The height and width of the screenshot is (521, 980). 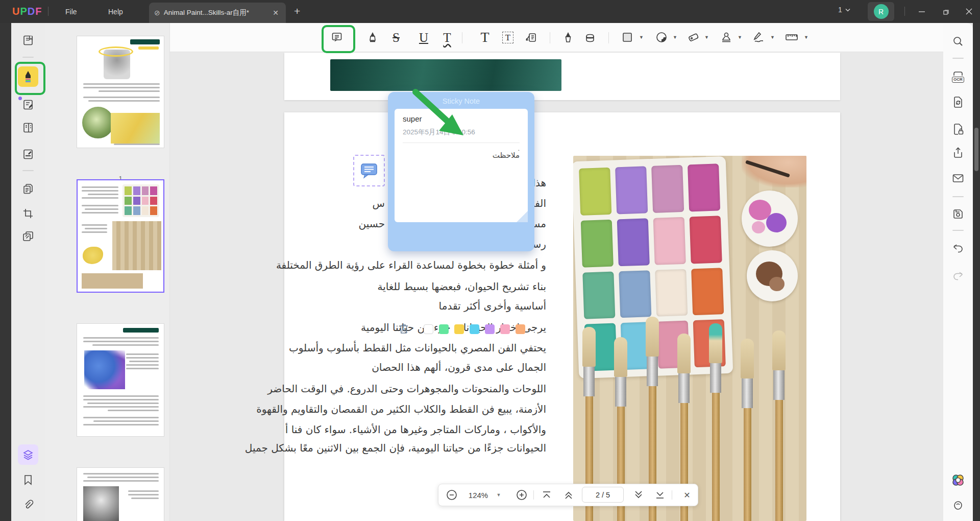 I want to click on scrollbar-thumb, so click(x=976, y=149).